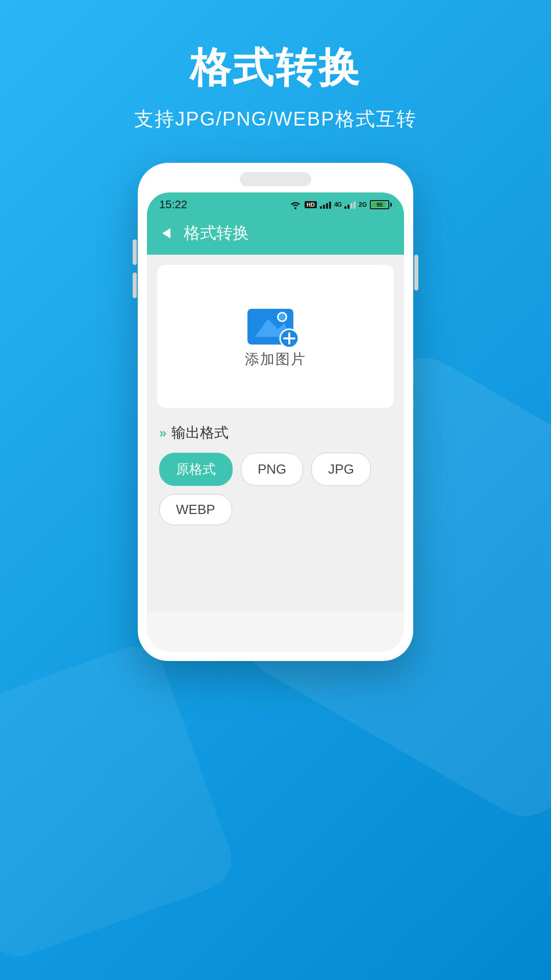 The height and width of the screenshot is (980, 551). Describe the element at coordinates (276, 336) in the screenshot. I see `upload-card: 添加图片` at that location.